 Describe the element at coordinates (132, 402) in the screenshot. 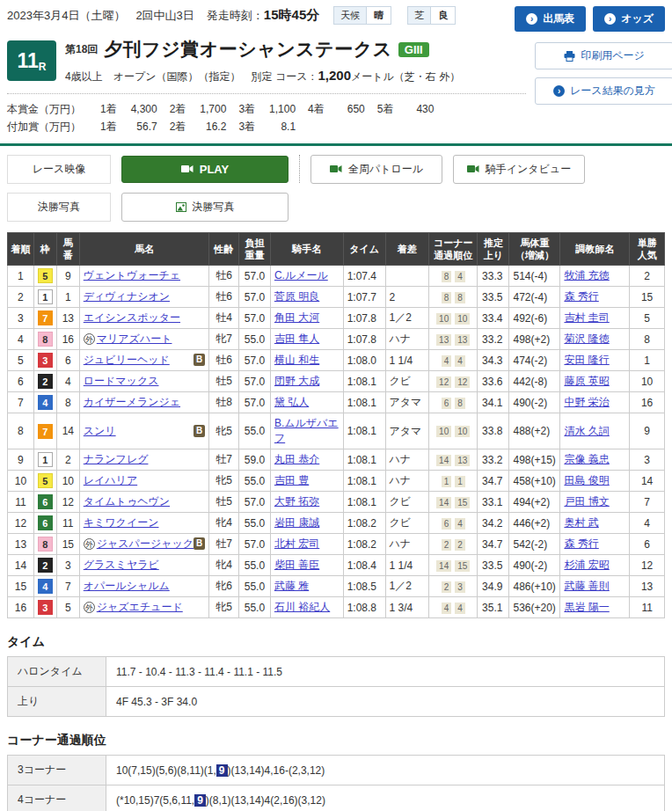

I see `horse-name-link: カイザーメランジェ` at that location.